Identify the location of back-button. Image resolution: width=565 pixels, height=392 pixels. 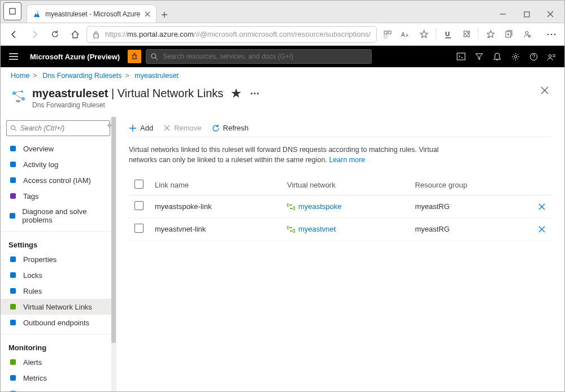
(14, 34).